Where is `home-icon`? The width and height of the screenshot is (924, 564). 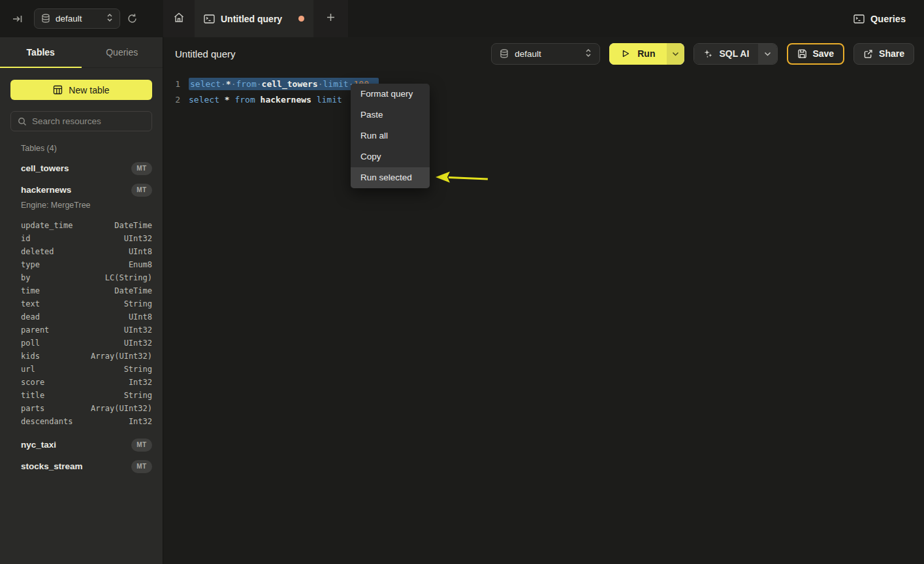
home-icon is located at coordinates (179, 19).